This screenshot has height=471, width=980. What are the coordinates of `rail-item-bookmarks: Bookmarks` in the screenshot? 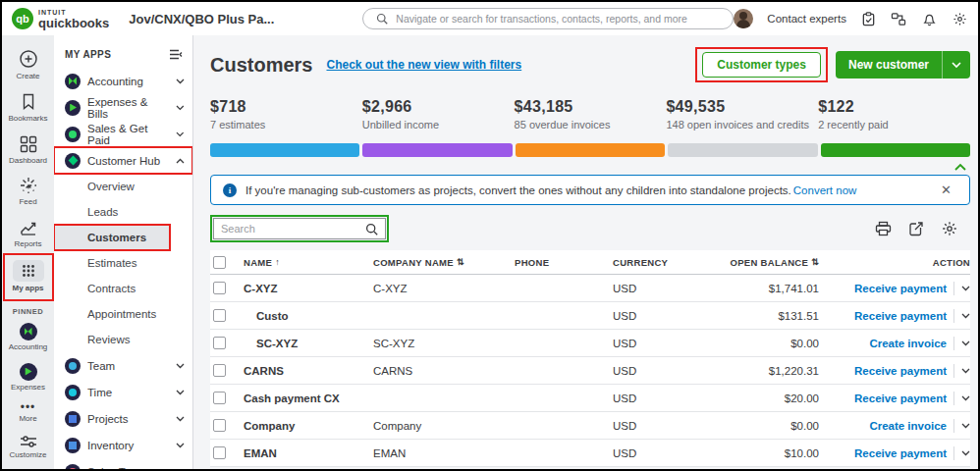 It's located at (28, 108).